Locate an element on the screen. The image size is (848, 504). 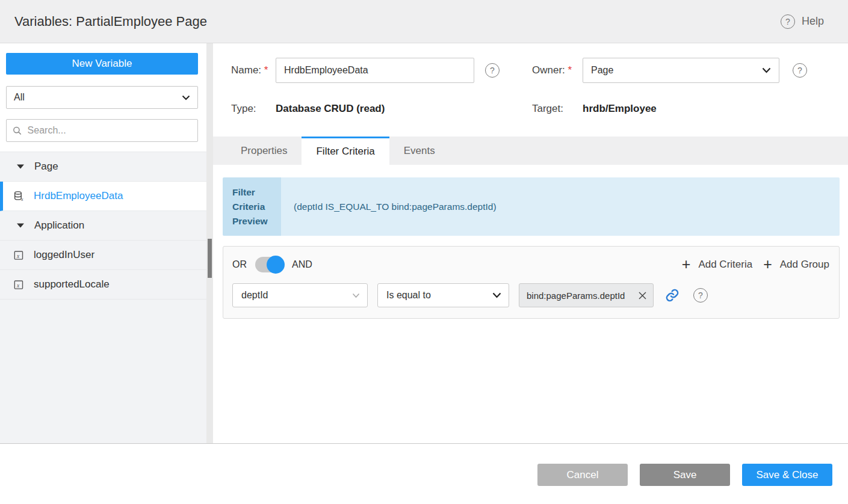
variable-type-filter-dropdown: All is located at coordinates (102, 97).